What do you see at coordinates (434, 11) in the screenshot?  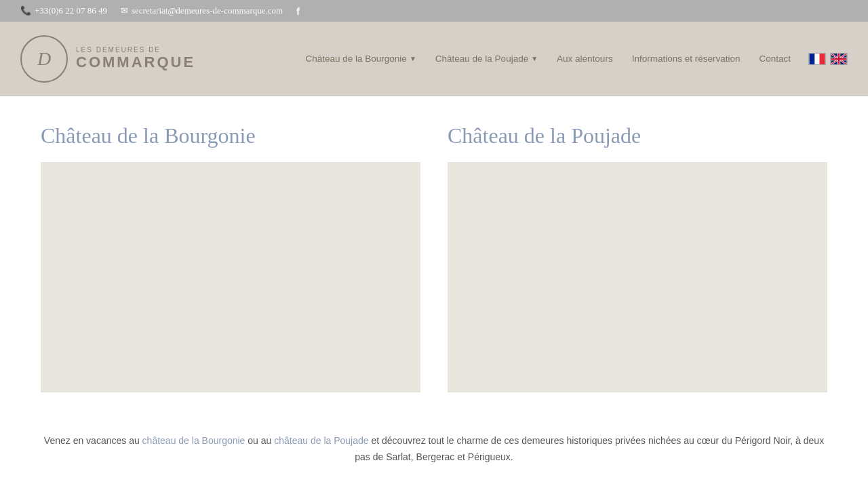 I see `topbar: 📞 +33(0)6 22 07 86 49 ✉ secretariat@deme…` at bounding box center [434, 11].